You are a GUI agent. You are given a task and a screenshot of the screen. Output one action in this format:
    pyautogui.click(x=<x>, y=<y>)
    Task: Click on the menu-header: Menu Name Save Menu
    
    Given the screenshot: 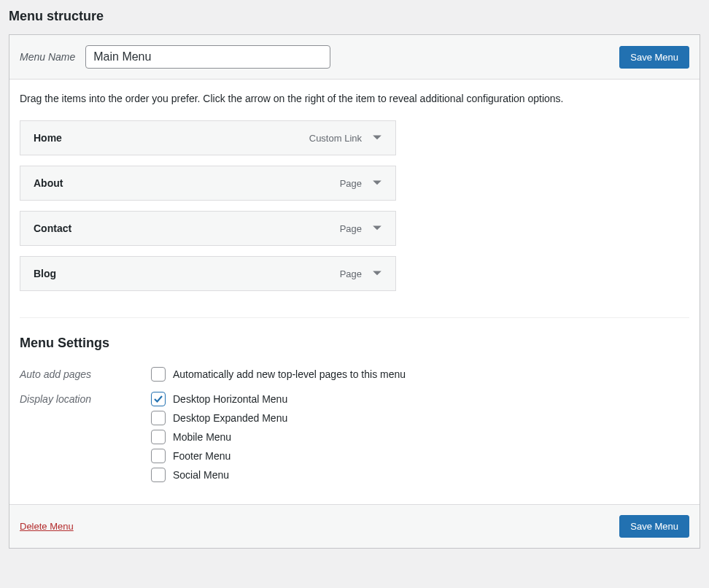 What is the action you would take?
    pyautogui.click(x=354, y=57)
    